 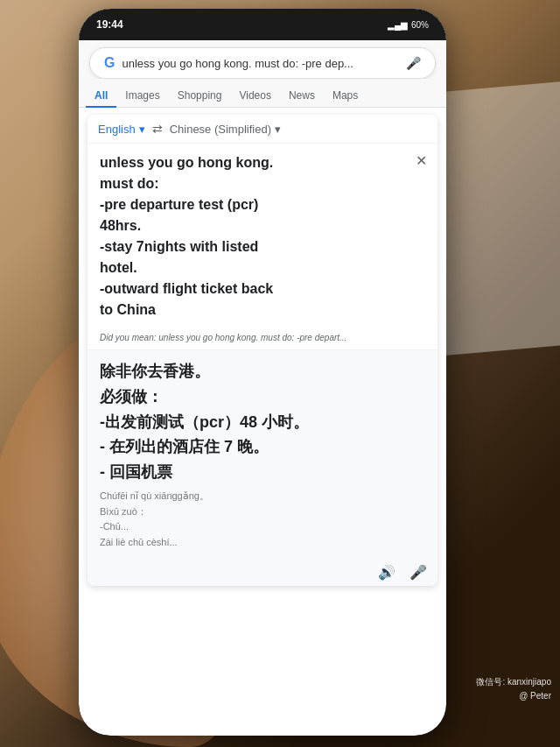 I want to click on google-logo: G, so click(x=109, y=63).